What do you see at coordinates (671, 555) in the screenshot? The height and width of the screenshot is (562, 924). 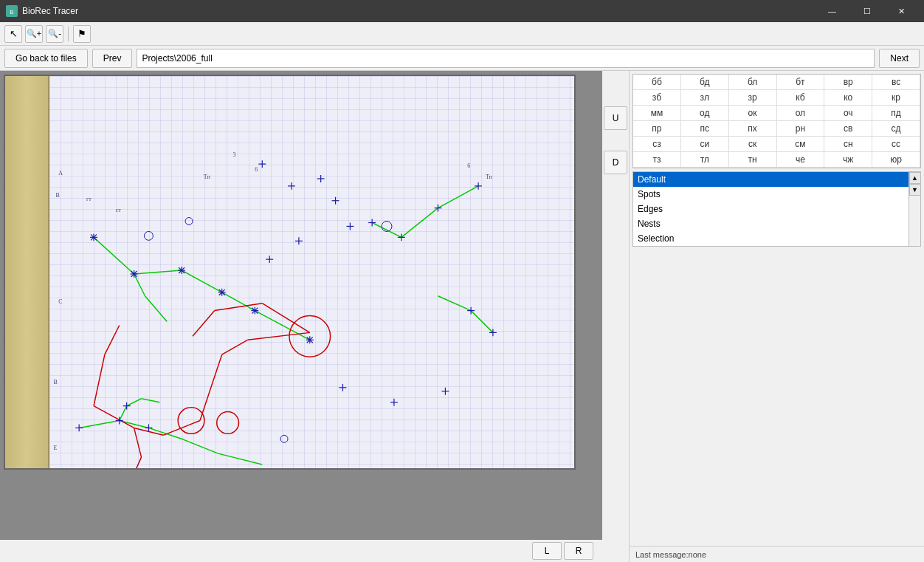 I see `status-message: Last message:none` at bounding box center [671, 555].